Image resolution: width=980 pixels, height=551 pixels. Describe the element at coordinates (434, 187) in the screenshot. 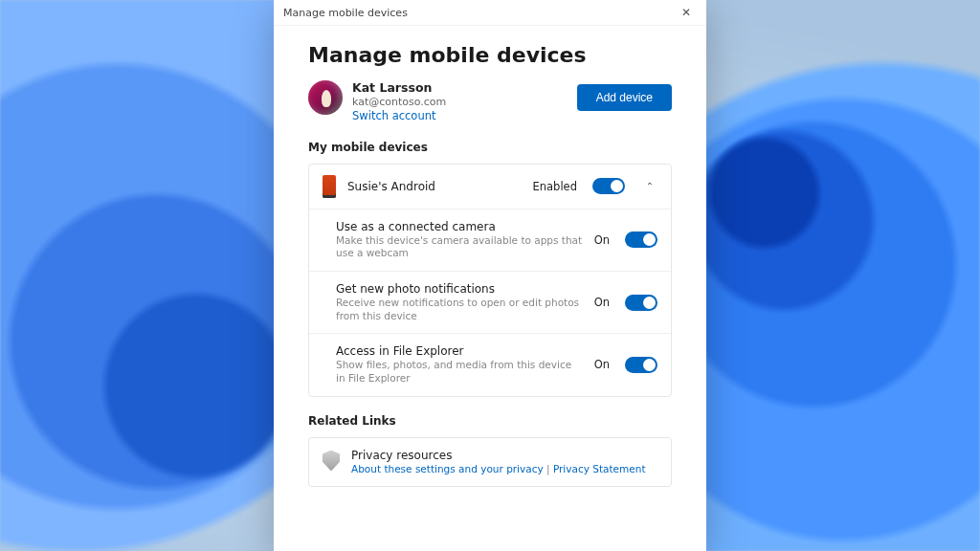

I see `device-name: Susie's Android` at that location.